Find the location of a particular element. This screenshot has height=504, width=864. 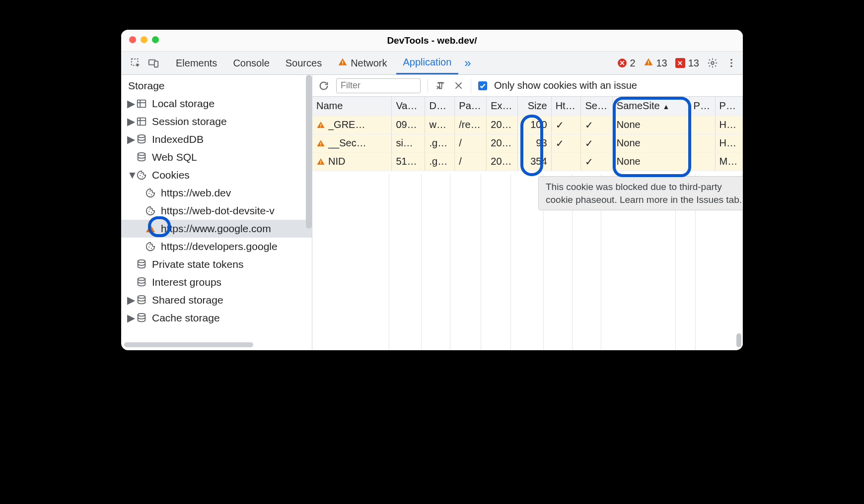

col-httponly: Ht… is located at coordinates (566, 106).